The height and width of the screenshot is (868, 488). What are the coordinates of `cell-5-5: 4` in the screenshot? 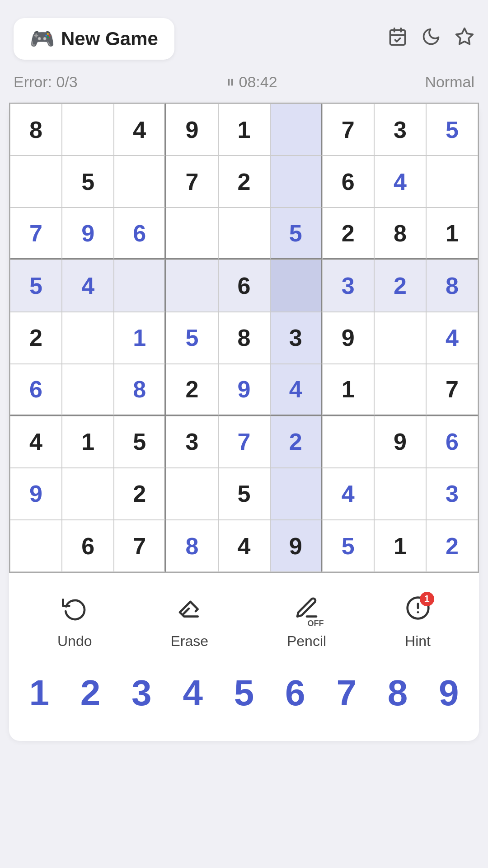 It's located at (296, 390).